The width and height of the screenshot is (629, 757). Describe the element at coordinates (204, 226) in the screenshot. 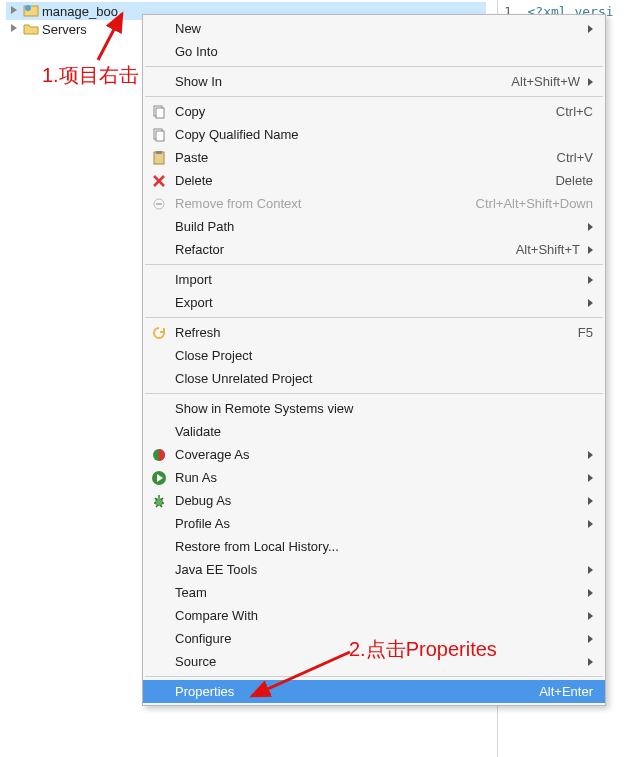

I see `menu-item-label: Build Path` at that location.